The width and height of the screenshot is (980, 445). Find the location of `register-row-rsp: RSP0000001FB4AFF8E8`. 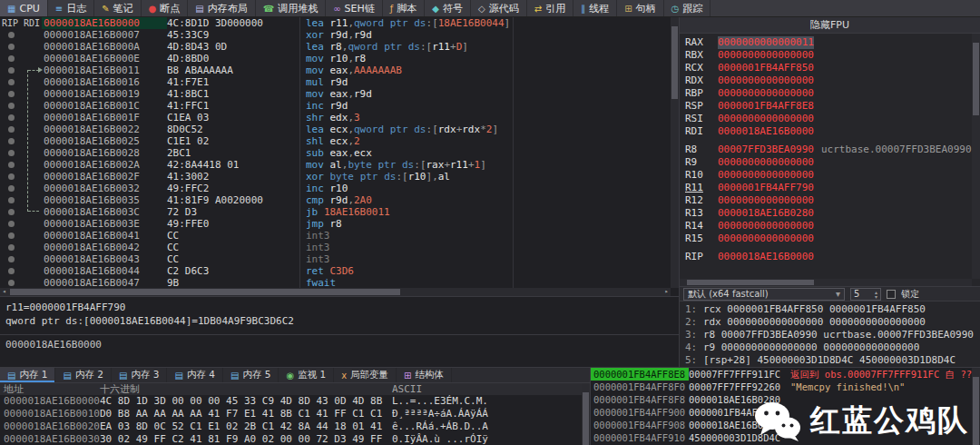

register-row-rsp: RSP0000001FB4AFF8E8 is located at coordinates (829, 106).